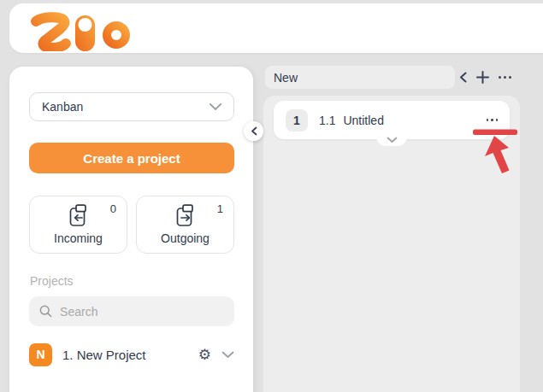 This screenshot has height=392, width=543. Describe the element at coordinates (51, 281) in the screenshot. I see `projects-section-label: Projects` at that location.